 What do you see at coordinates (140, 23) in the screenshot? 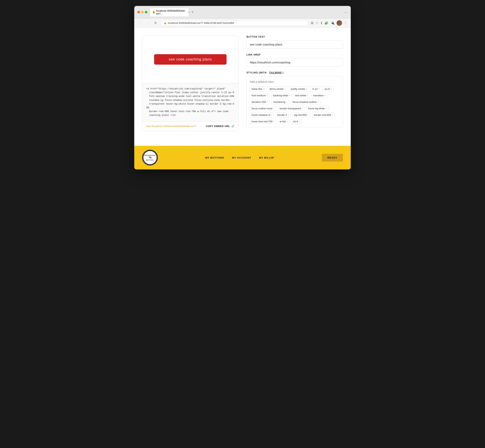
I see `nav-back-button: ←` at bounding box center [140, 23].